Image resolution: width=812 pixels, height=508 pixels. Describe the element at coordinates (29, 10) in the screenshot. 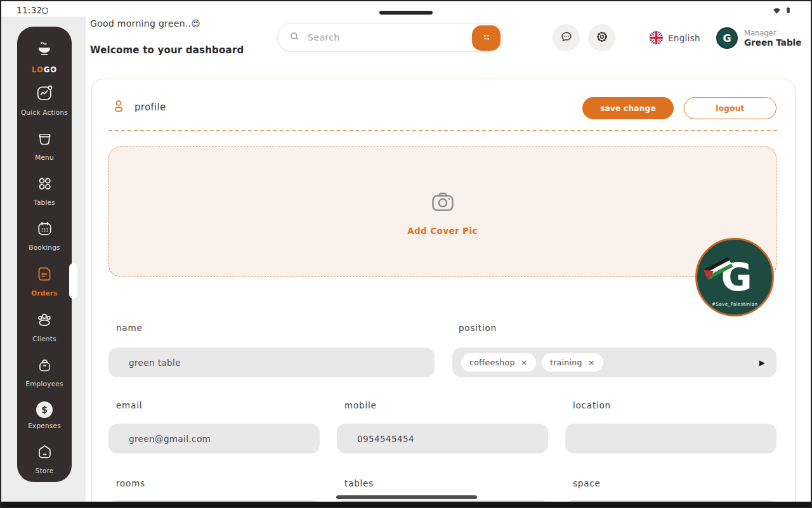

I see `clock: 11:32` at that location.